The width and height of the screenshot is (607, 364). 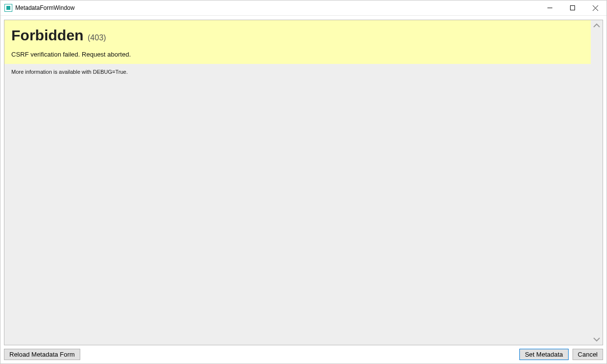 I want to click on set-metadata-button: Set Metadata, so click(x=543, y=354).